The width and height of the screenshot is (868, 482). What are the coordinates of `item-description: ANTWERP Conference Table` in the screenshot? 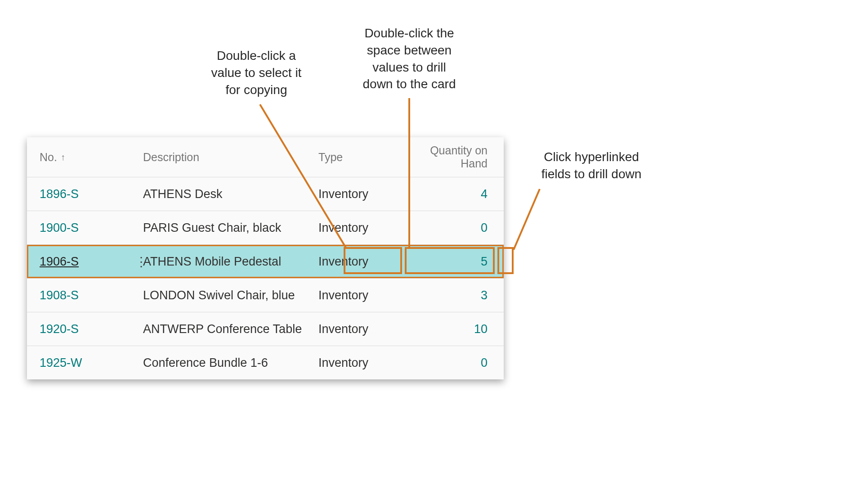 It's located at (231, 329).